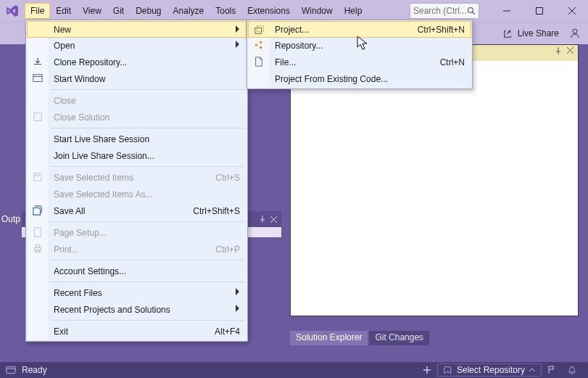  Describe the element at coordinates (92, 11) in the screenshot. I see `menu-view: View` at that location.